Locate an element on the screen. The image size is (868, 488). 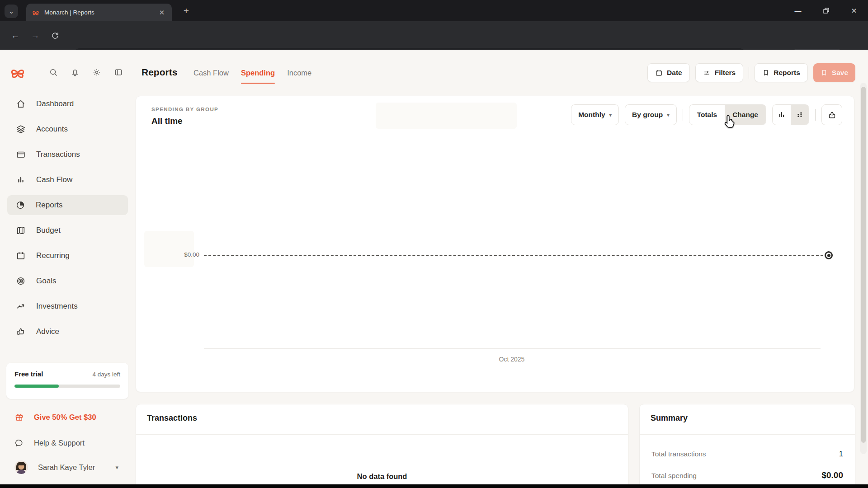
sidebar-item-accounts: Accounts is located at coordinates (64, 129).